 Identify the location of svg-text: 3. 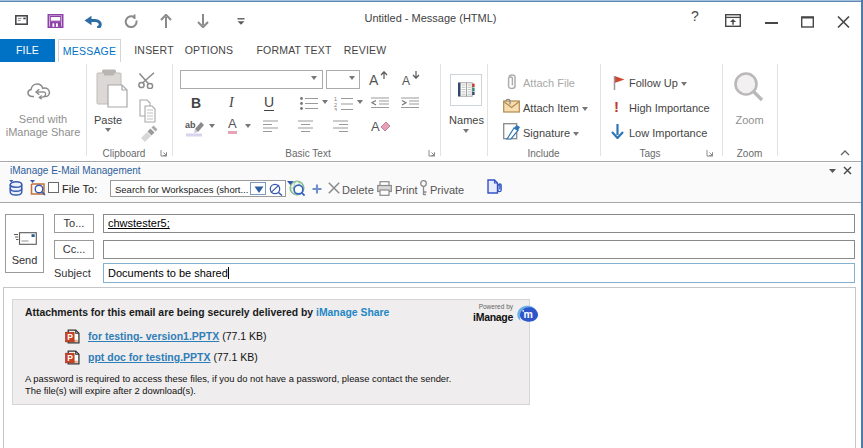
(336, 110).